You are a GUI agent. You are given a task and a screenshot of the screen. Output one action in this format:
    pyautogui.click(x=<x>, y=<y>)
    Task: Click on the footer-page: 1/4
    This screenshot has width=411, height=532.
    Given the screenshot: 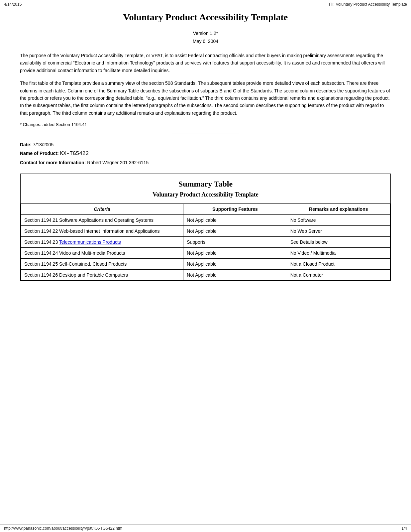 What is the action you would take?
    pyautogui.click(x=404, y=528)
    